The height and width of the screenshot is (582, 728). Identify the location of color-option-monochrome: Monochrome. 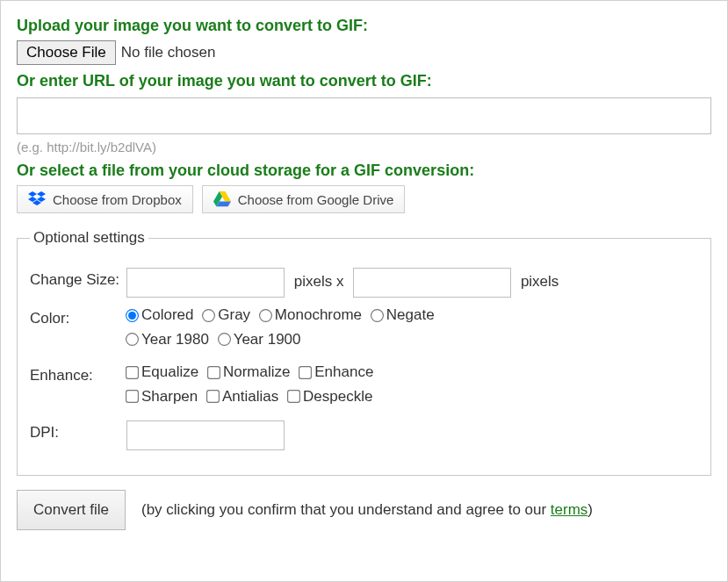
(311, 315).